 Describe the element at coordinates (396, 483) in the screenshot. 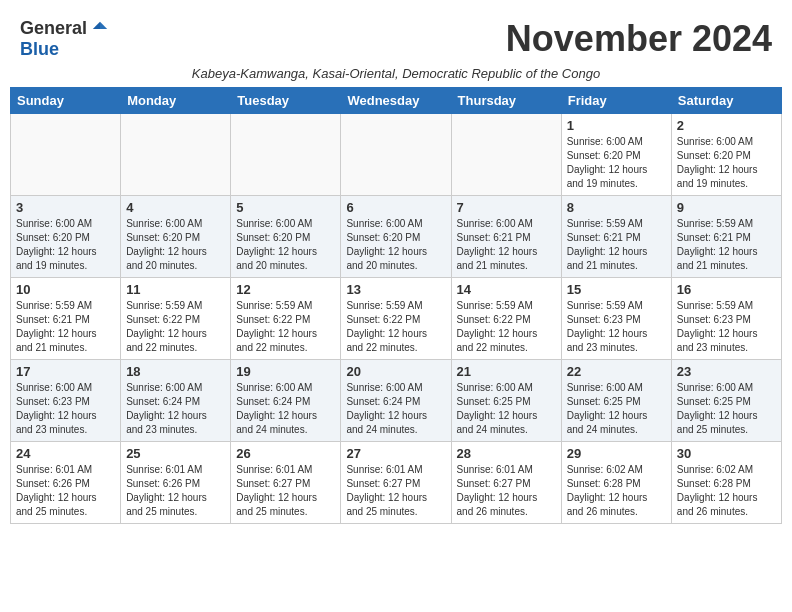

I see `calendar-day-cell: 27Sunrise: 6:01 AM Sunset: 6:27 PM Dayli…` at that location.